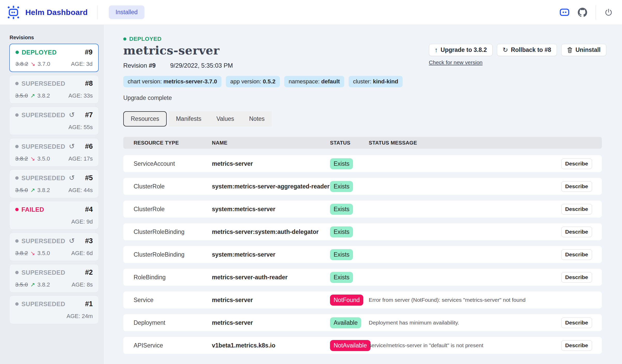 This screenshot has width=622, height=364. Describe the element at coordinates (33, 64) in the screenshot. I see `trend-arrow-icon` at that location.